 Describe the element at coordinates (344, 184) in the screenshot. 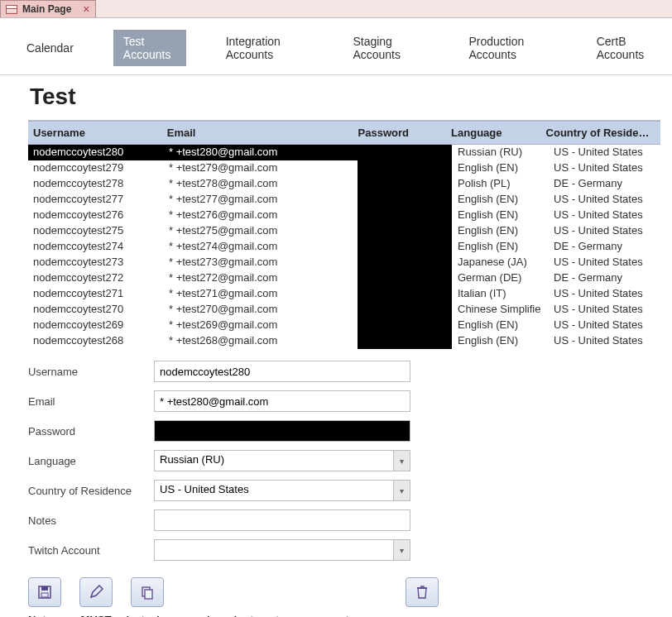

I see `table-row: nodemccoytest278* +test278@gmail.comPoli…` at that location.